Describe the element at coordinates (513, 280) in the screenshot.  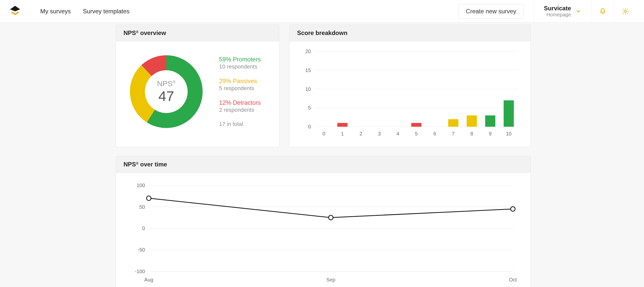
I see `svg-text: Oct` at that location.